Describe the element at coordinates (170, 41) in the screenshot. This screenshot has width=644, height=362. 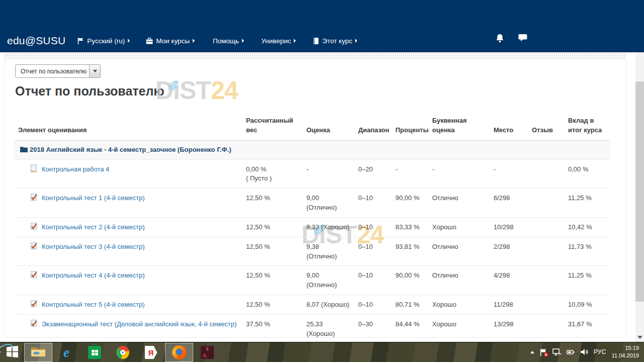
I see `nav-item-my-courses: Мои курсы` at that location.